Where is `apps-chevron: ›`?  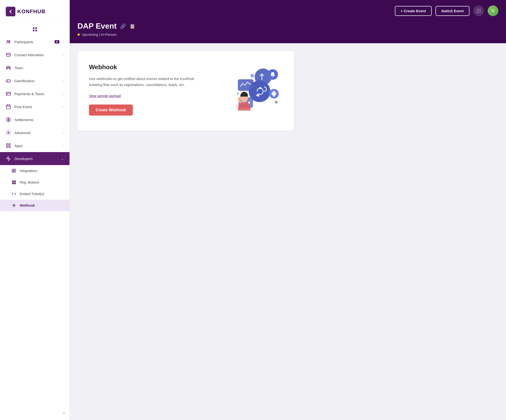
apps-chevron: › is located at coordinates (63, 146).